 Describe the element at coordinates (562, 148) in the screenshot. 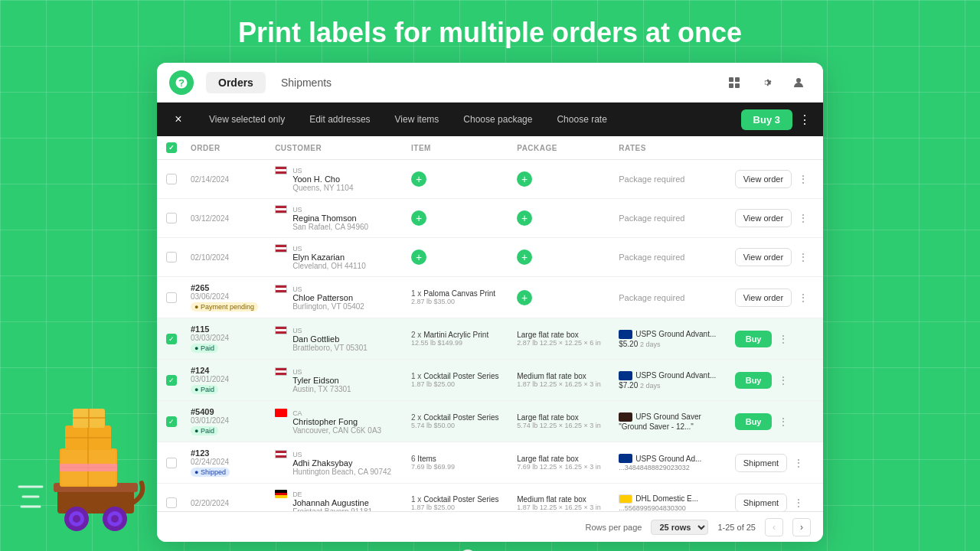

I see `col-package: PACKAGE` at that location.